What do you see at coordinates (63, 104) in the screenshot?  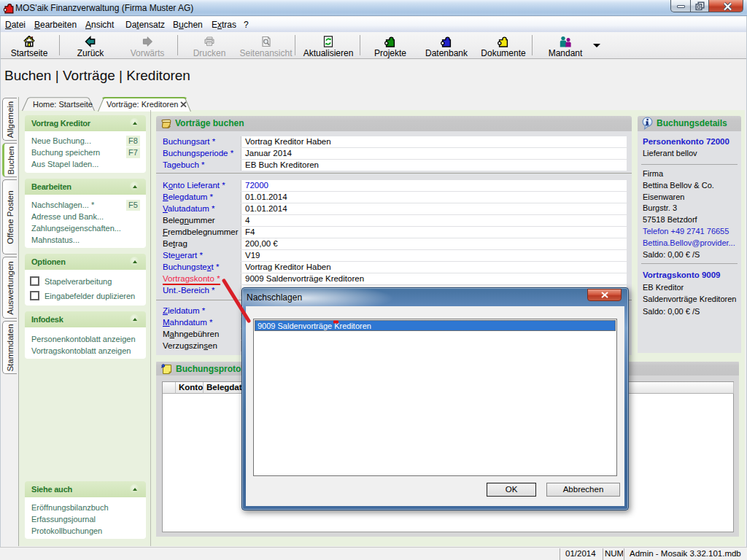 I see `svg-text: Home: Startseite` at bounding box center [63, 104].